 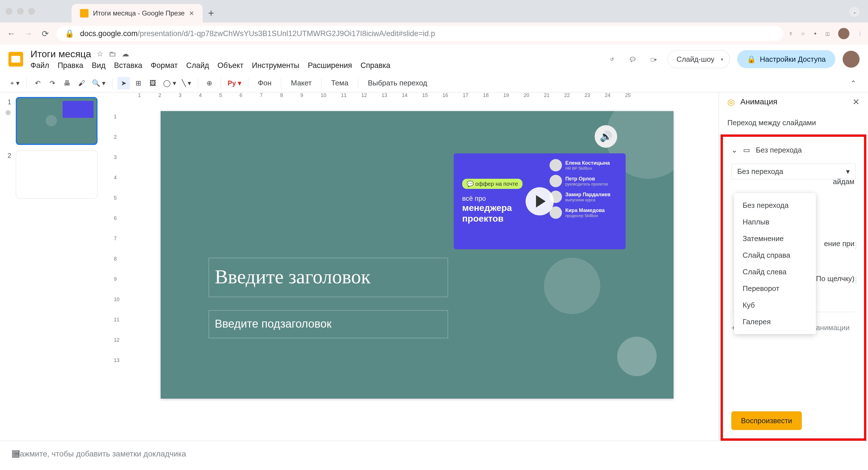 What do you see at coordinates (775, 239) in the screenshot?
I see `transition-optiondropdown-option: Затемнение` at bounding box center [775, 239].